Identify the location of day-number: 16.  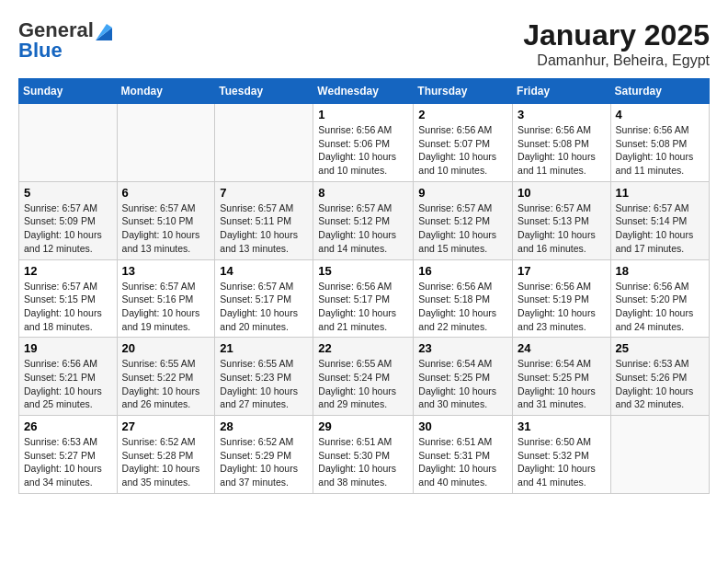
(463, 270).